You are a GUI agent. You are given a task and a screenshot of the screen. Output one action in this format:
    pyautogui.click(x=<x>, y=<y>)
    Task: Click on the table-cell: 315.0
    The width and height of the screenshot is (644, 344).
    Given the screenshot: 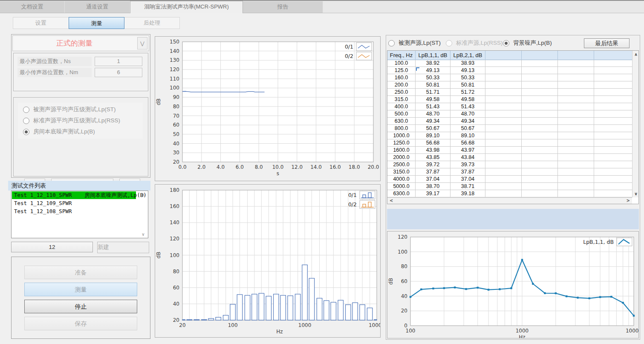 What is the action you would take?
    pyautogui.click(x=401, y=100)
    